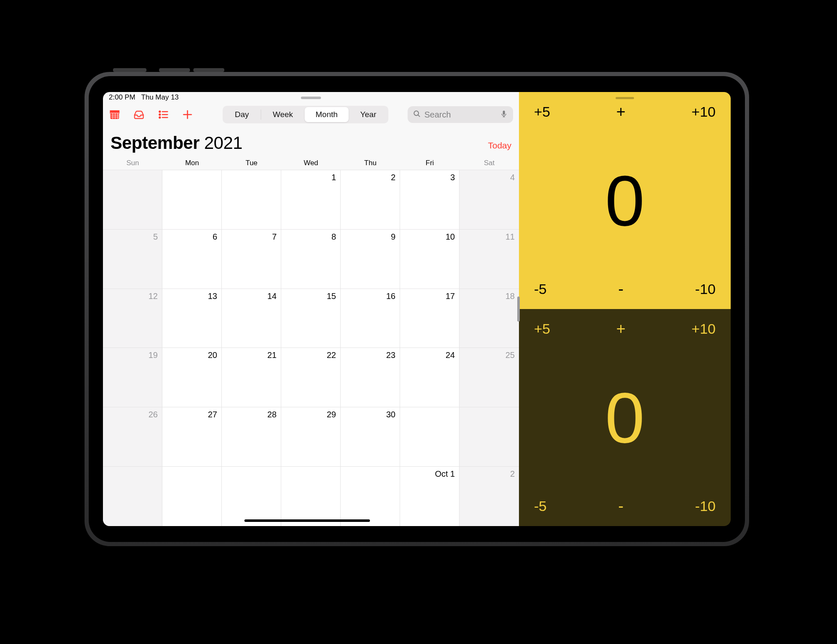 This screenshot has height=644, width=837. I want to click on month-header: September 2021 Today, so click(311, 143).